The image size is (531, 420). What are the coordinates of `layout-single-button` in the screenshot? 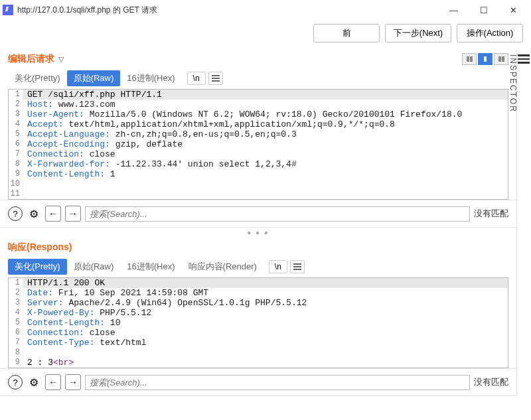 It's located at (501, 59).